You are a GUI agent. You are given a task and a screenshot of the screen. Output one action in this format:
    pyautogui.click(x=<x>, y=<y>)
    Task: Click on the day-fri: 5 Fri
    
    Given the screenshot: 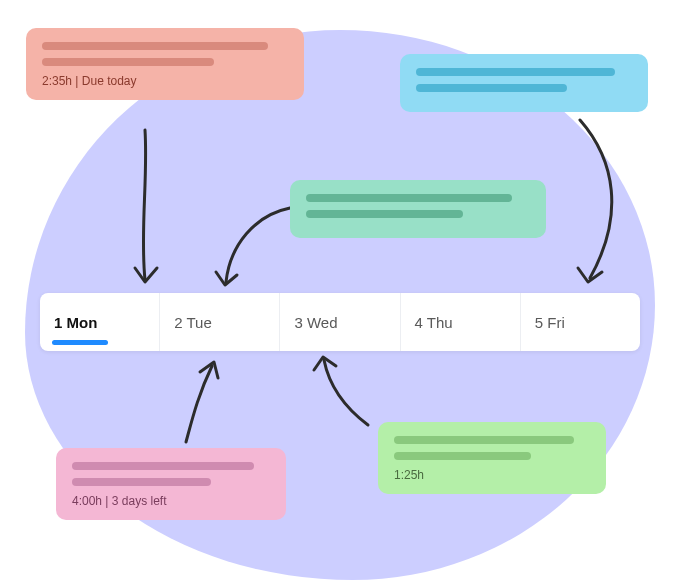 What is the action you would take?
    pyautogui.click(x=580, y=322)
    